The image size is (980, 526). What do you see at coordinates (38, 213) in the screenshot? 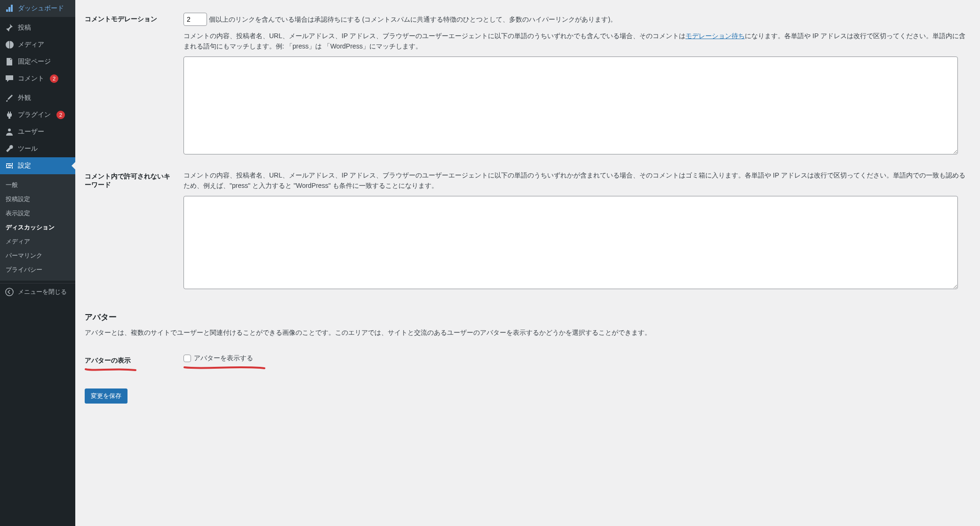
I see `submenu-item-reading: 表示設定` at bounding box center [38, 213].